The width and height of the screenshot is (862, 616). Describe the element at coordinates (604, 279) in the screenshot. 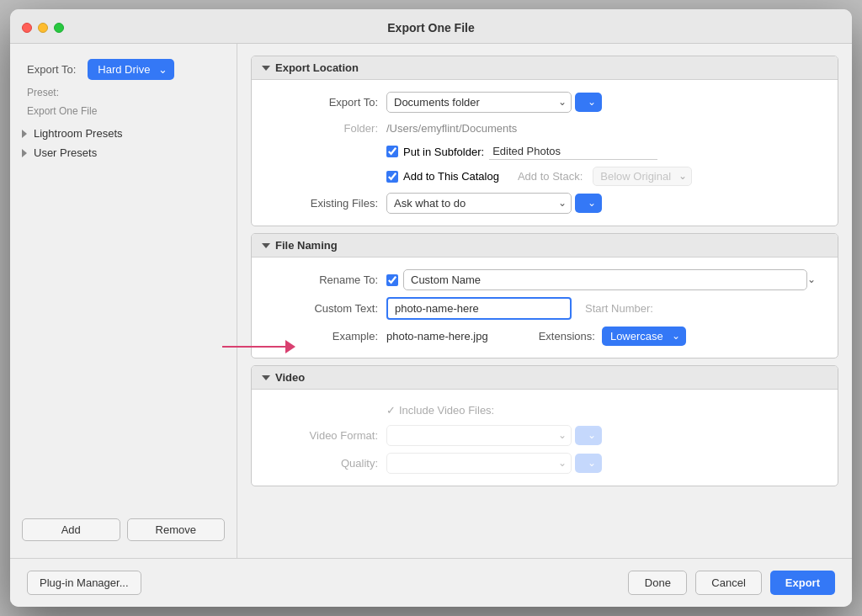

I see `rename-checkbox-row: Custom Name Filename Date - Filename Cus…` at that location.